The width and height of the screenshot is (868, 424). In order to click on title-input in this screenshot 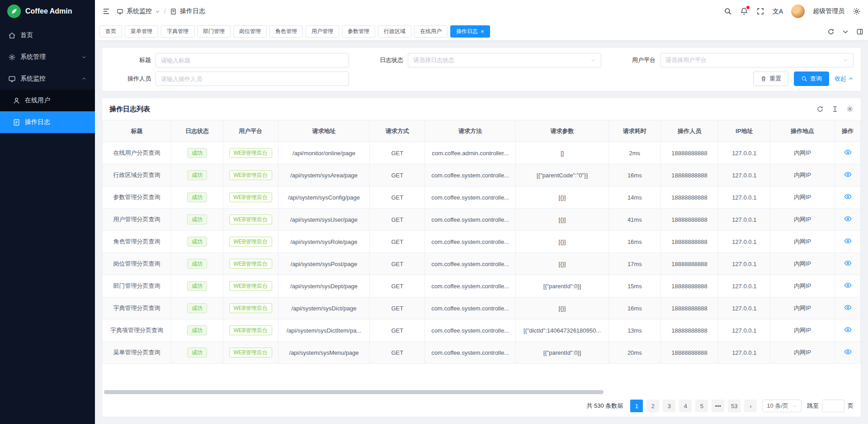, I will do `click(252, 60)`.